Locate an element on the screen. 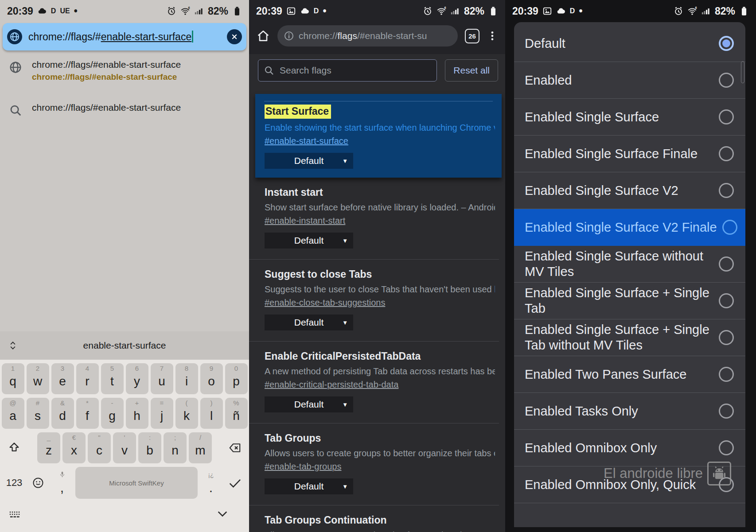  keyboard-key: 2 w is located at coordinates (38, 379).